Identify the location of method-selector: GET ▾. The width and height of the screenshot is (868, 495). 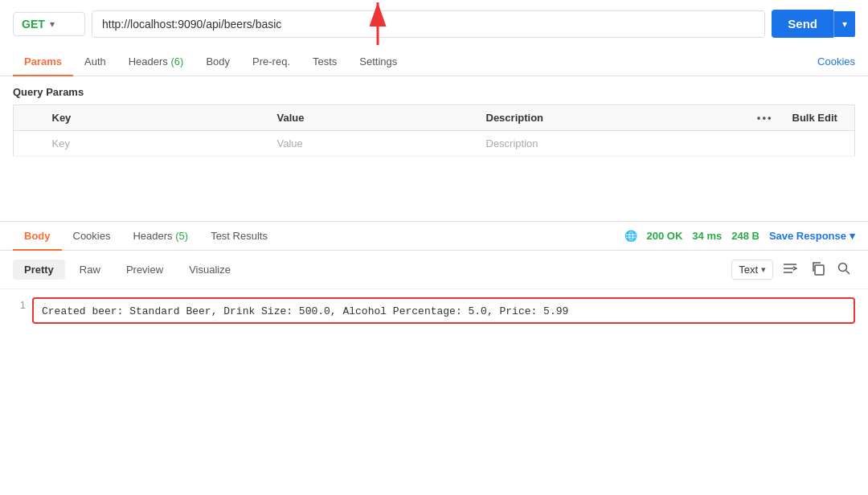
(49, 24).